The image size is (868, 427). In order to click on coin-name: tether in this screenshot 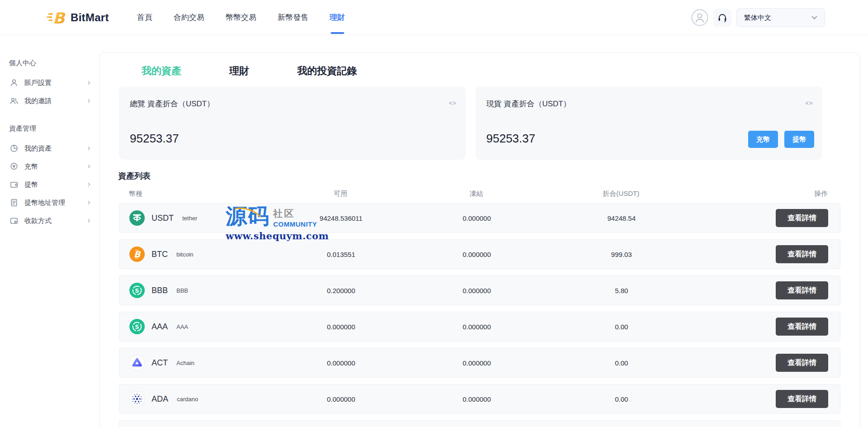, I will do `click(190, 218)`.